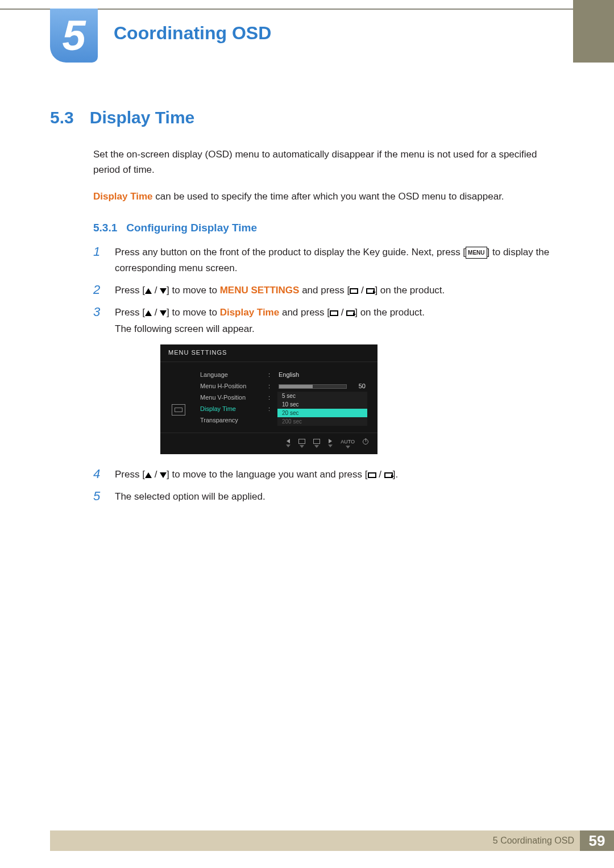  I want to click on step-5: 5 The selected option will be applied., so click(329, 497).